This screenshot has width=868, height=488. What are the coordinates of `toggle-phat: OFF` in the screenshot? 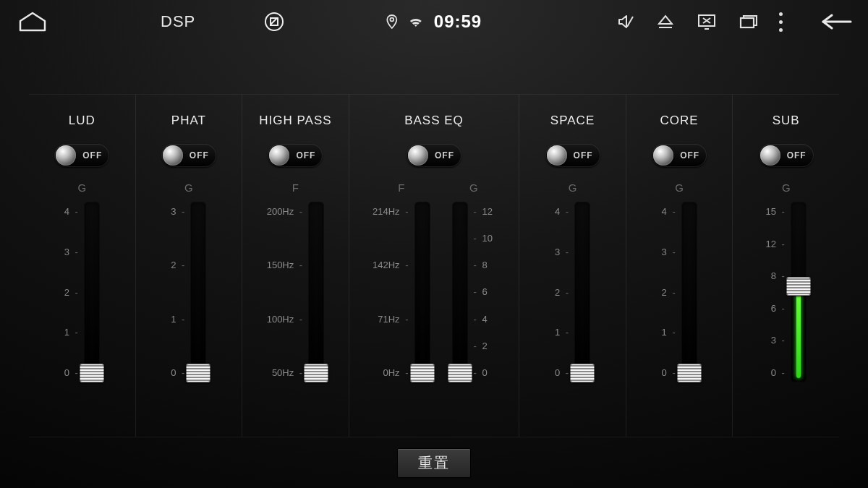 It's located at (189, 155).